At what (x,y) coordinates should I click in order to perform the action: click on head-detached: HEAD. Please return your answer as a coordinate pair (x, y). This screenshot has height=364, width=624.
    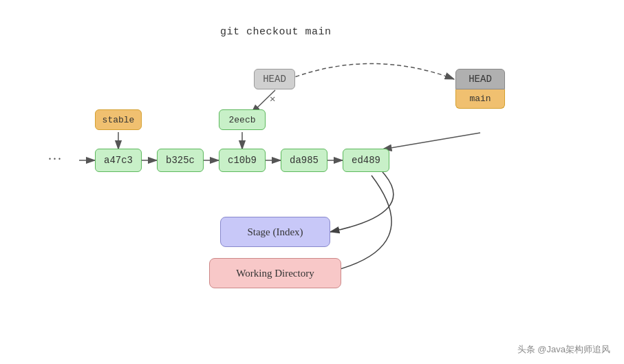
    Looking at the image, I should click on (275, 79).